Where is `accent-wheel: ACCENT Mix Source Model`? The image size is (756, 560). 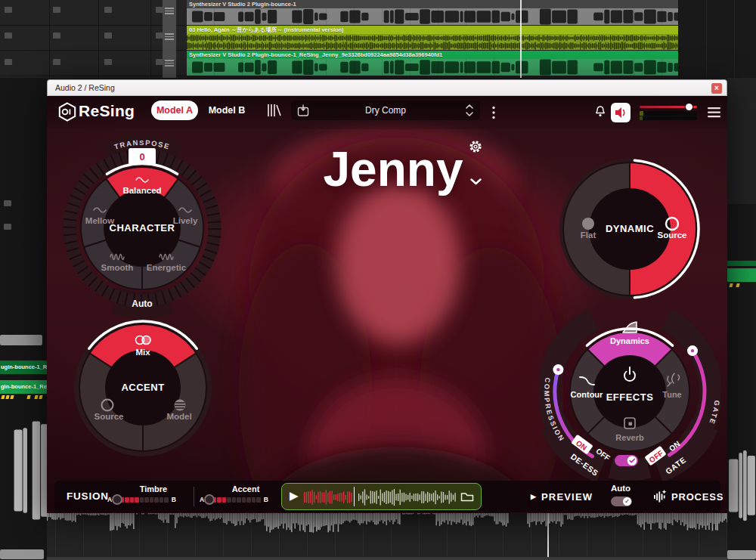
accent-wheel: ACCENT Mix Source Model is located at coordinates (143, 388).